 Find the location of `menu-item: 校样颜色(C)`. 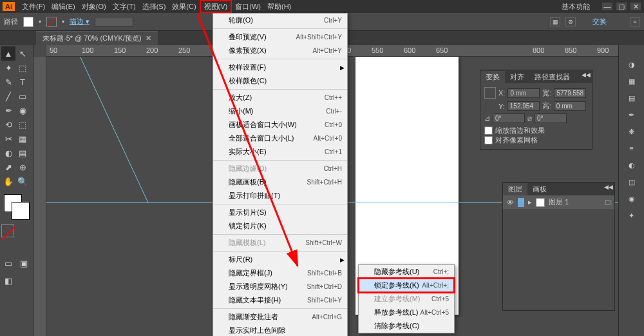

menu-item: 校样颜色(C) is located at coordinates (280, 81).